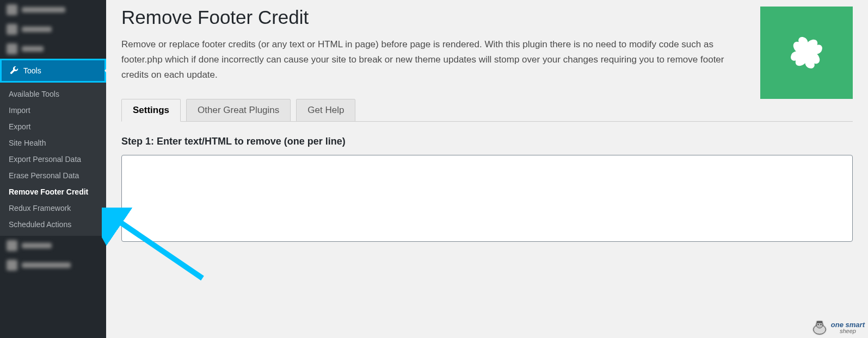 This screenshot has height=338, width=868. Describe the element at coordinates (820, 328) in the screenshot. I see `sheep-icon` at that location.